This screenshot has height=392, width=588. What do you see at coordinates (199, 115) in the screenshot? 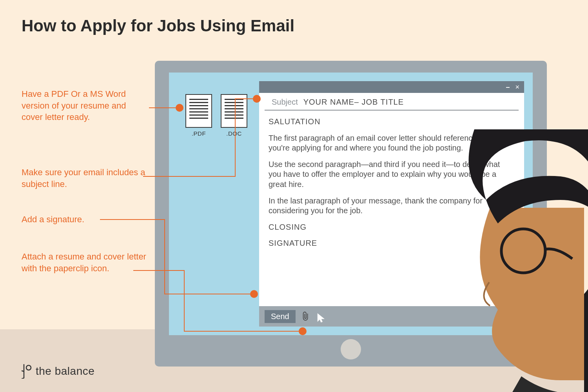
I see `file-pdf: .PDF` at bounding box center [199, 115].